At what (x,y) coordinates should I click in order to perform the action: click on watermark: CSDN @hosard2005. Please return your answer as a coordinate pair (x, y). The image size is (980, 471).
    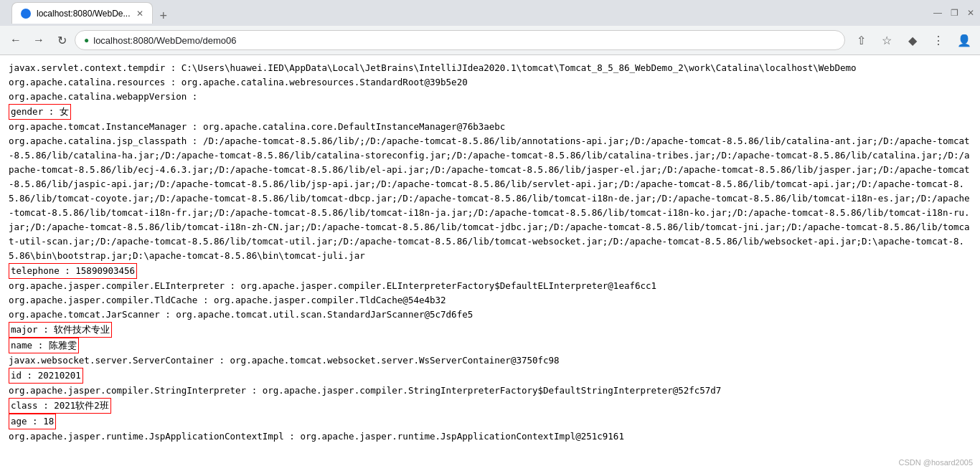
    Looking at the image, I should click on (936, 462).